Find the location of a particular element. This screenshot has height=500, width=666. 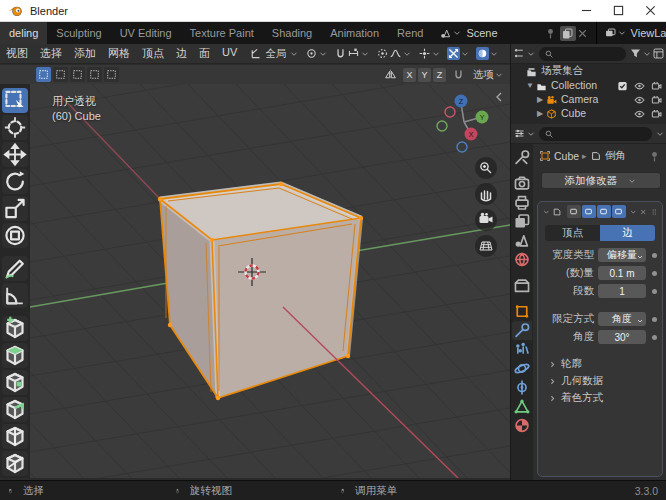

viewport-menu-4: 顶点 is located at coordinates (153, 54).